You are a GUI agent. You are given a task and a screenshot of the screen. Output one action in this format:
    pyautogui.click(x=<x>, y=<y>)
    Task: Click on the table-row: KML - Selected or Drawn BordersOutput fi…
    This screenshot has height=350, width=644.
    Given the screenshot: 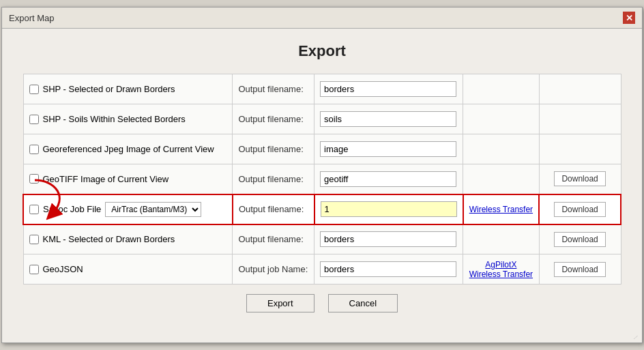 What is the action you would take?
    pyautogui.click(x=322, y=239)
    